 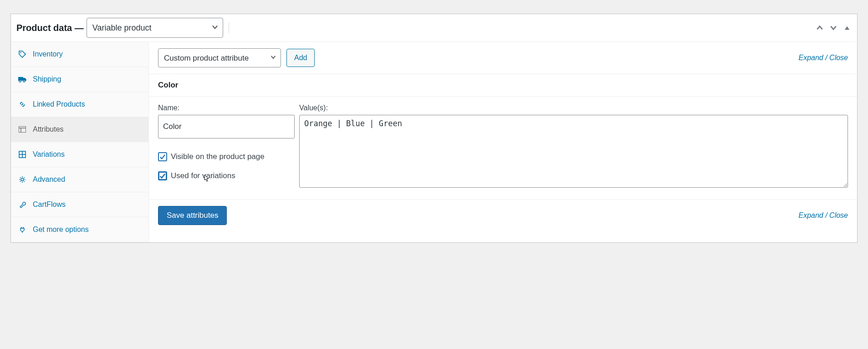 What do you see at coordinates (50, 28) in the screenshot?
I see `panel-title: Product data —` at bounding box center [50, 28].